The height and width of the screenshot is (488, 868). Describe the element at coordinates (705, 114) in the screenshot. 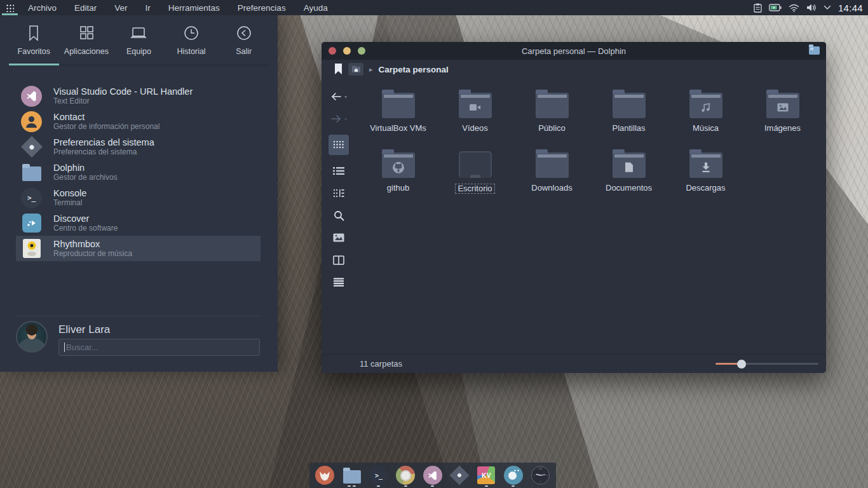

I see `folder-item-musica: Música` at that location.